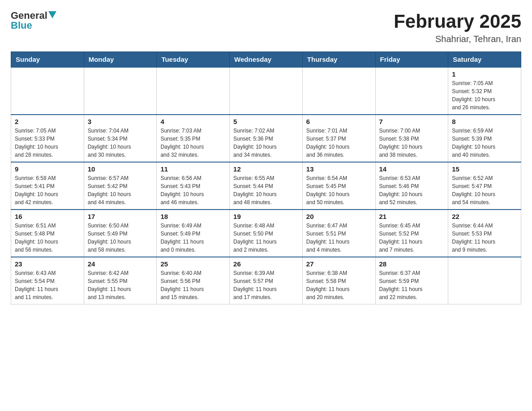  What do you see at coordinates (47, 233) in the screenshot?
I see `calendar-cell: 16Sunrise: 6:51 AM Sunset: 5:48 PM Dayli…` at bounding box center [47, 233].